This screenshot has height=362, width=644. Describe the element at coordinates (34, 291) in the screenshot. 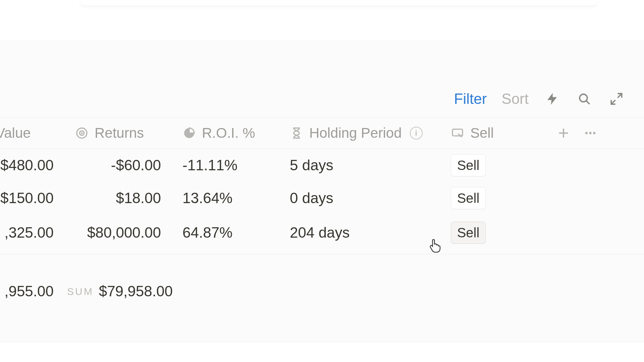

I see `sum-value: ,955.00` at that location.